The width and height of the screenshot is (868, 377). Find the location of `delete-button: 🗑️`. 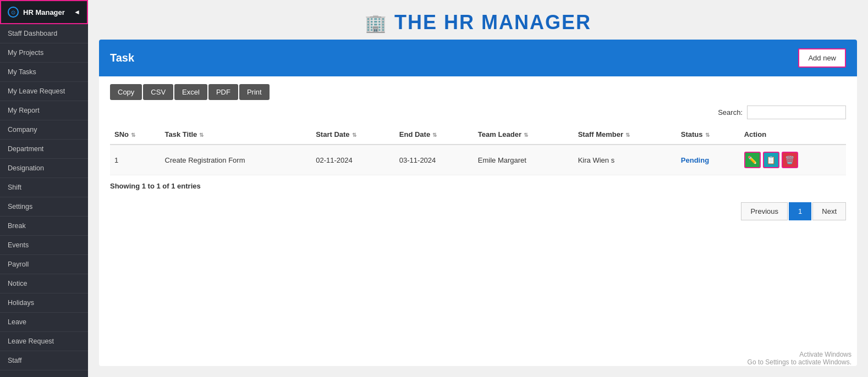

delete-button: 🗑️ is located at coordinates (790, 160).